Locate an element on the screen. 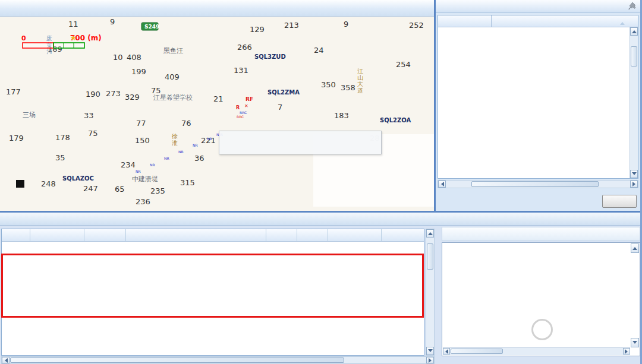 The width and height of the screenshot is (642, 364). event-panel-title is located at coordinates (538, 7).